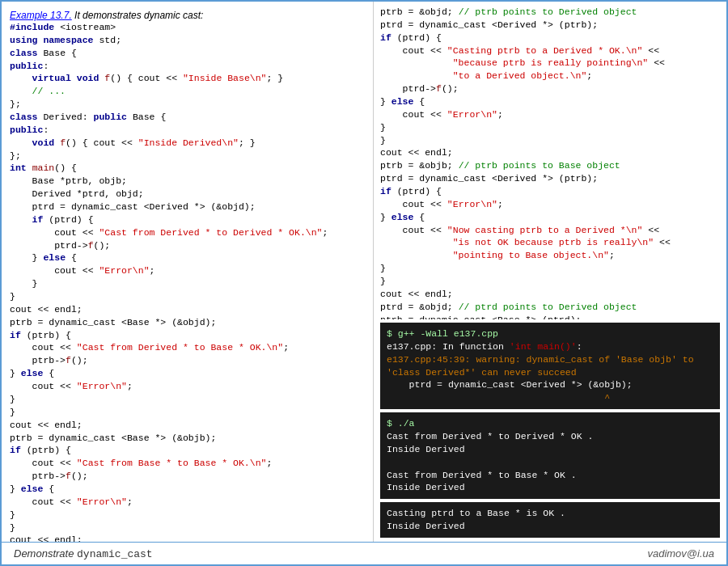  What do you see at coordinates (40, 15) in the screenshot?
I see `example-link: Example 13.7.` at bounding box center [40, 15].